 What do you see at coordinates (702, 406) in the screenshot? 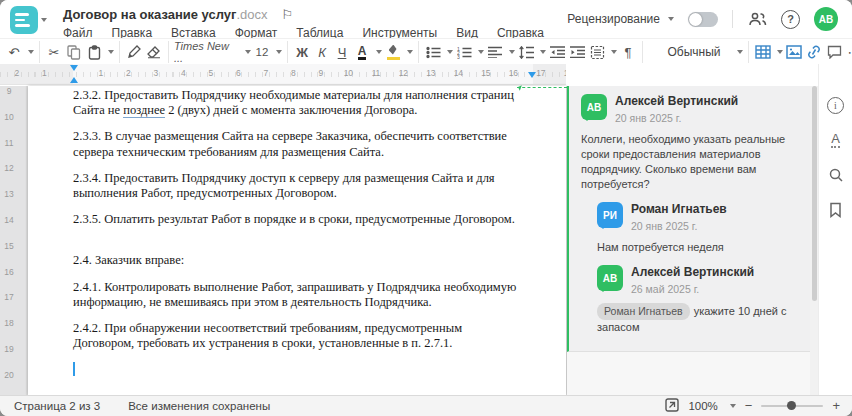
I see `zoom-value: 100%` at bounding box center [702, 406].